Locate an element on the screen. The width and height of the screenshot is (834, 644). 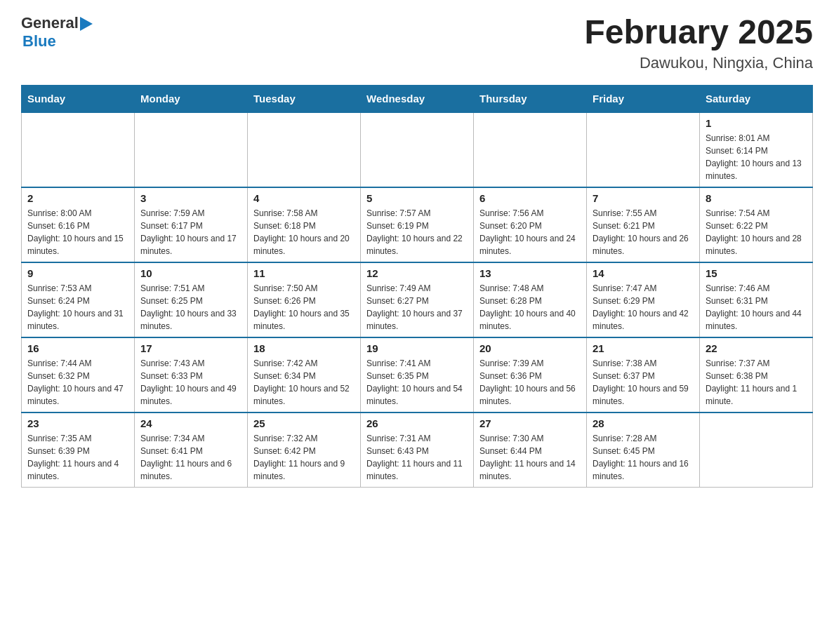
day-number: 13 is located at coordinates (530, 274).